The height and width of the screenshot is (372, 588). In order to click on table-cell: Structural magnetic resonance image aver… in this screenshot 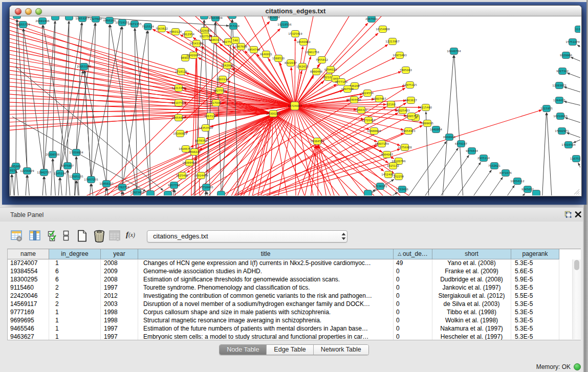, I will do `click(266, 321)`.